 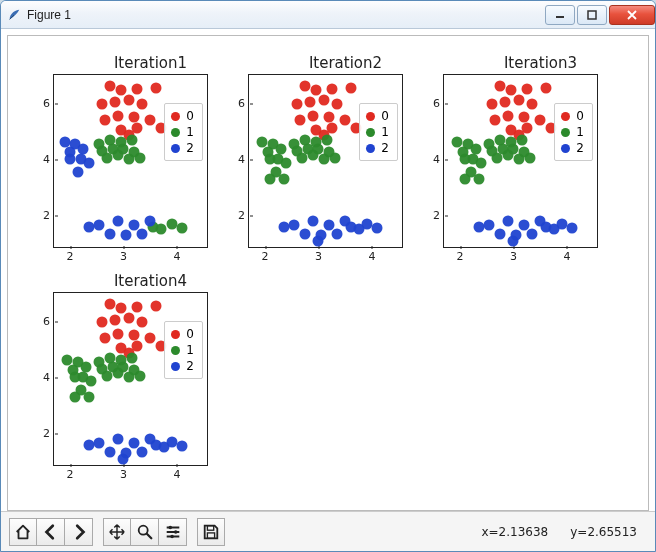 I want to click on close-button, so click(x=632, y=15).